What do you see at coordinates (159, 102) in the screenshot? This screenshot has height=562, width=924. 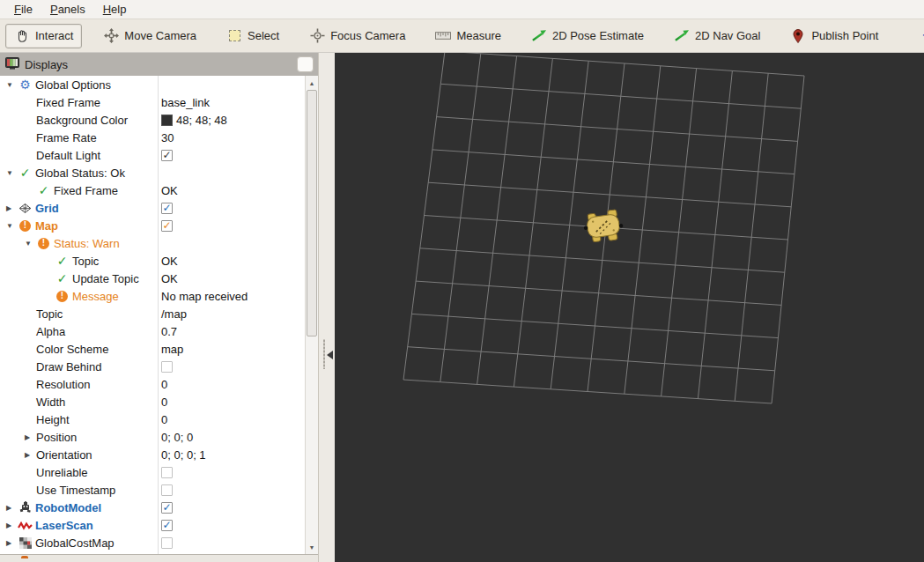 I see `tree-row-fixed-frame: Fixed Framebase_link` at bounding box center [159, 102].